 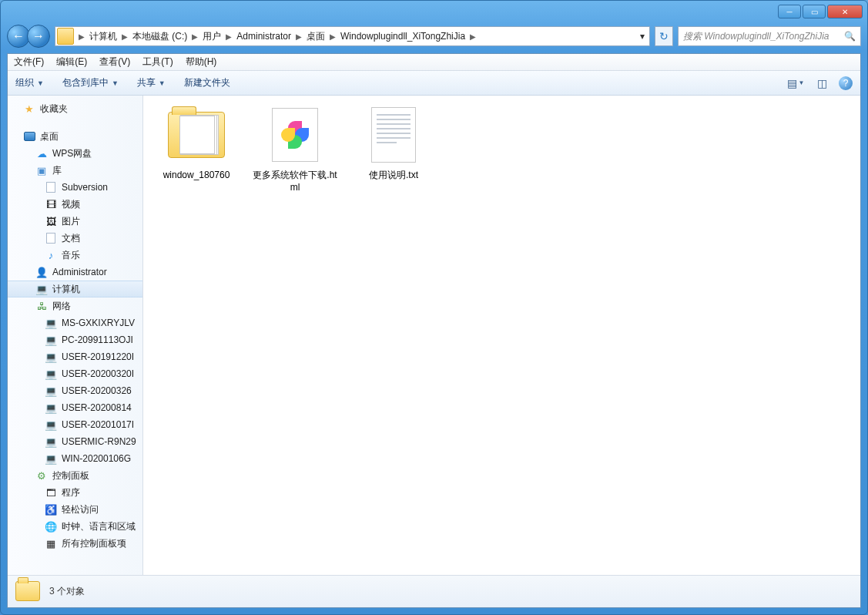 What do you see at coordinates (394, 176) in the screenshot?
I see `file-label: 使用说明.txt` at bounding box center [394, 176].